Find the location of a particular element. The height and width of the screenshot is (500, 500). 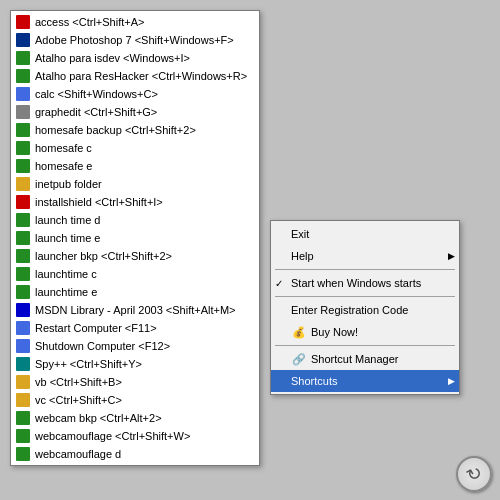

list-item-label: launchtime e is located at coordinates (66, 292).